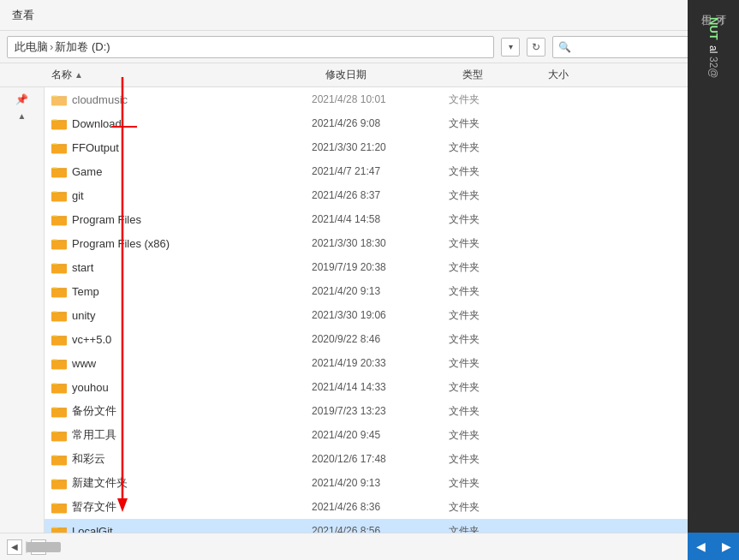  I want to click on file-name: Game, so click(192, 171).